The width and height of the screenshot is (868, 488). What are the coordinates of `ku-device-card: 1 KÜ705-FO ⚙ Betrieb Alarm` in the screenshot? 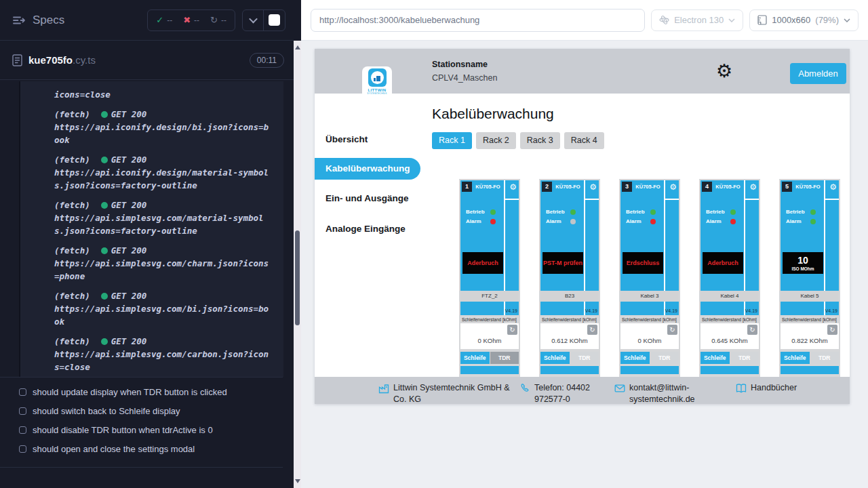 It's located at (490, 278).